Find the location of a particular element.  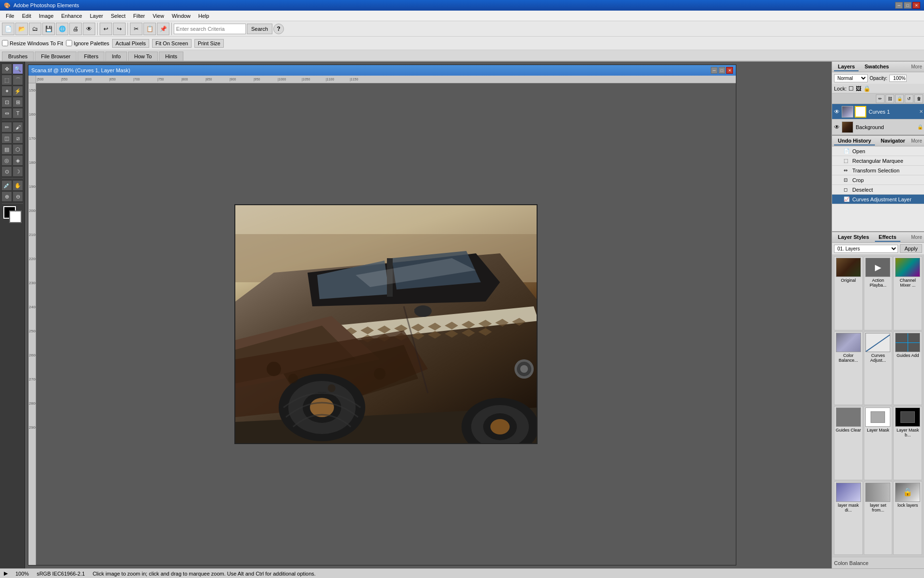

history-item-marquee: ⬚ Rectangular Marquee is located at coordinates (878, 161).